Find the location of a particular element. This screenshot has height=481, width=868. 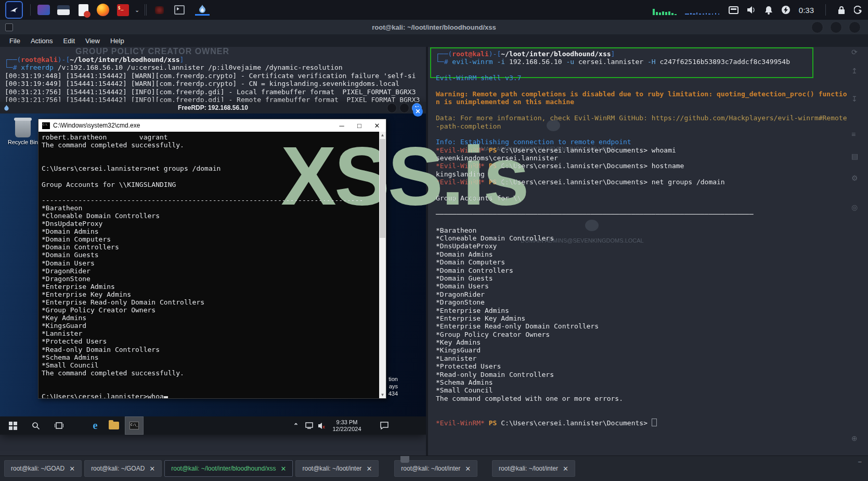

taskbar-clock: 9:33 PM 12/22/2024 is located at coordinates (347, 426).